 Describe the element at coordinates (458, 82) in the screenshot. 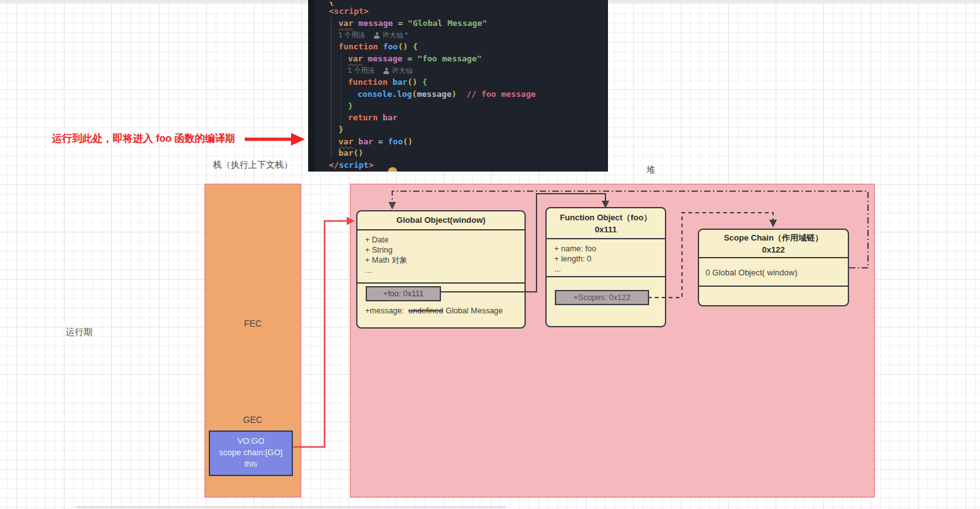

I see `code-line: function bar() {` at that location.